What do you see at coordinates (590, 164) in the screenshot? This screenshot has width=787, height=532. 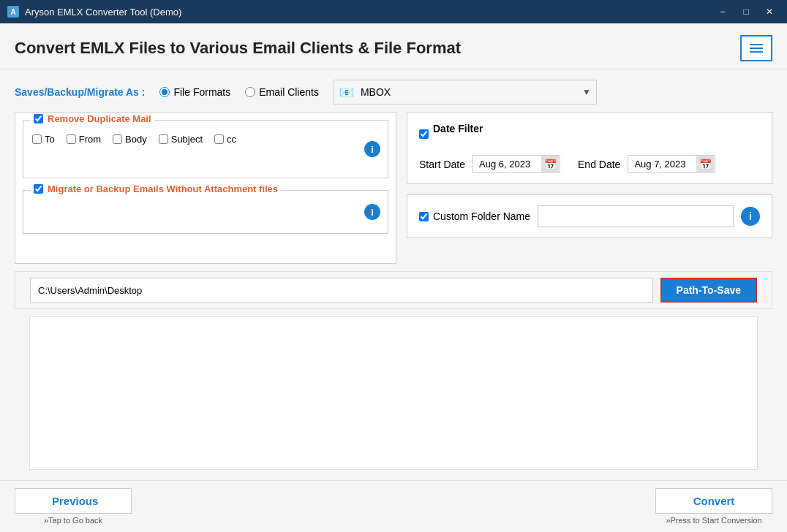 I see `date-row: Start Date 📅 End Date 📅` at bounding box center [590, 164].